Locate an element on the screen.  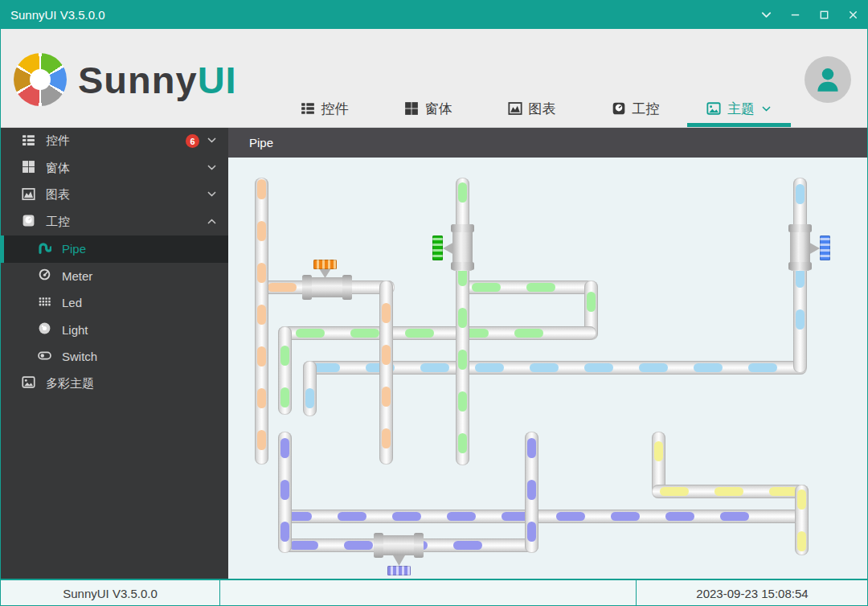
tab-forms: 窗体 is located at coordinates (428, 109).